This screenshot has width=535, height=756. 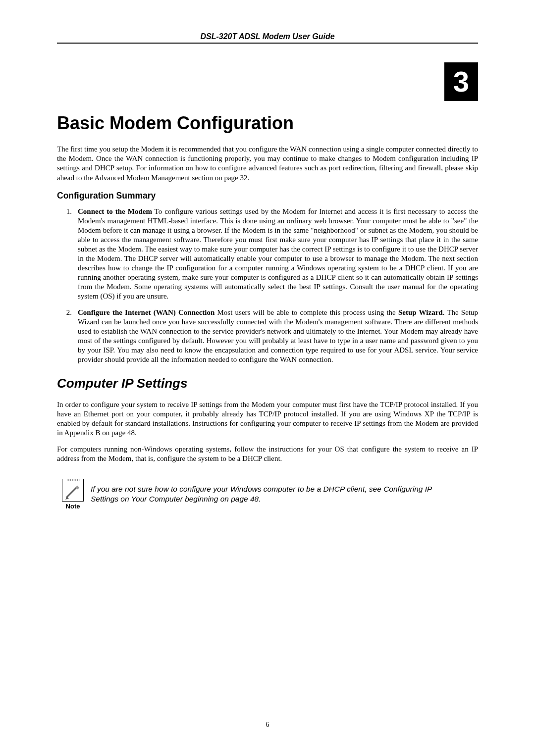 What do you see at coordinates (64, 212) in the screenshot?
I see `list-number: 1.` at bounding box center [64, 212].